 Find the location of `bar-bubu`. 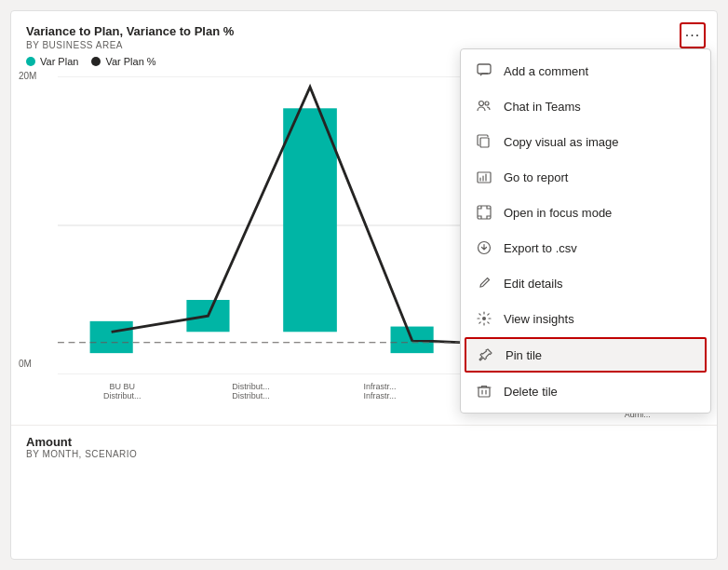

bar-bubu is located at coordinates (112, 337).